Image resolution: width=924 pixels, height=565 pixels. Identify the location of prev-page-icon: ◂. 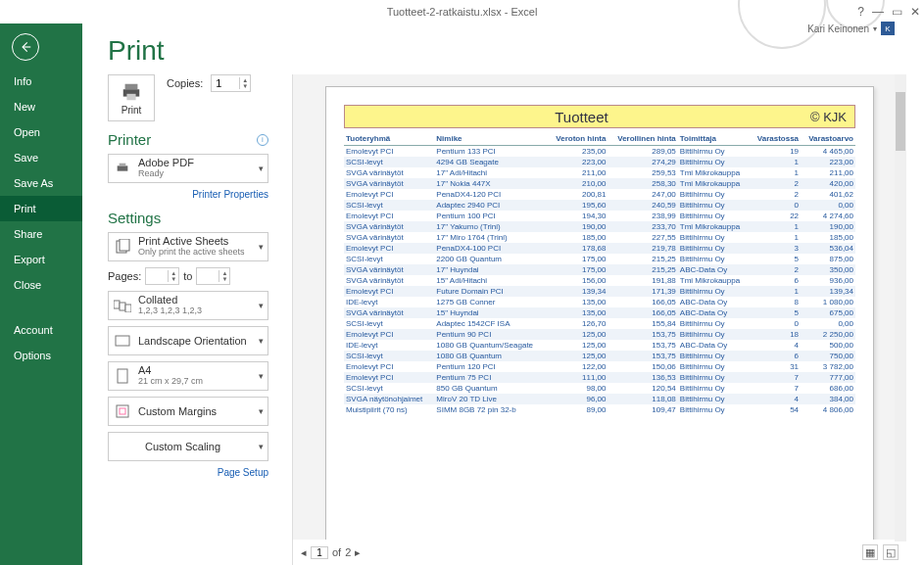
(304, 552).